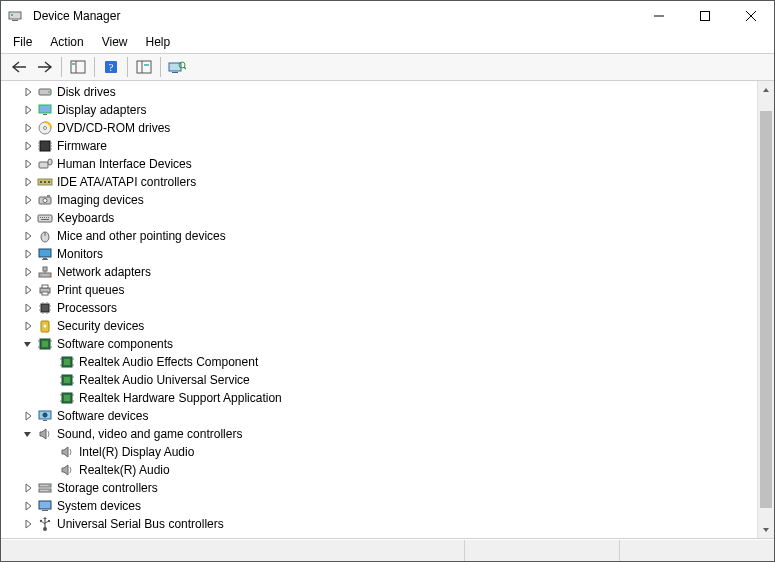  What do you see at coordinates (379, 236) in the screenshot?
I see `tree-node: Mice and other pointing devices` at bounding box center [379, 236].